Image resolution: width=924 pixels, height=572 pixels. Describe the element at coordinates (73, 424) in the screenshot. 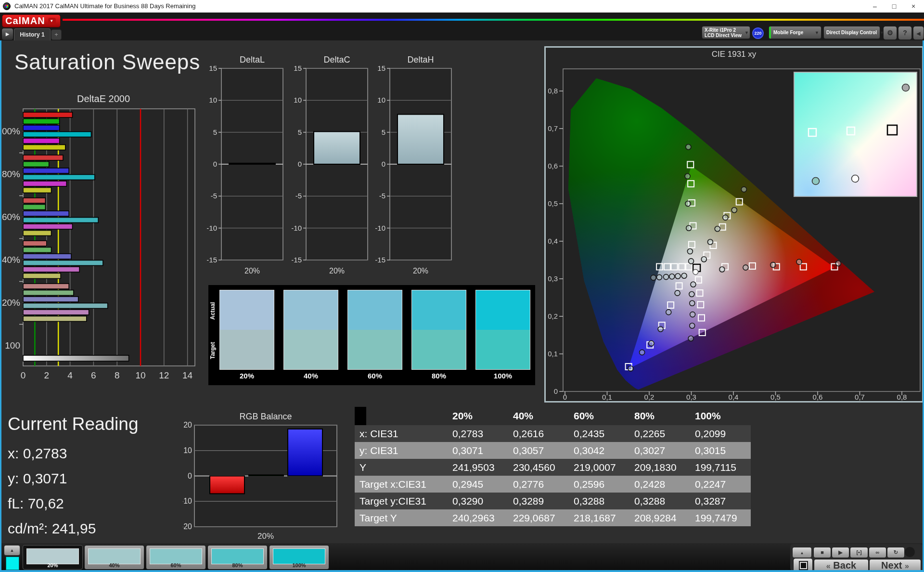

I see `current-reading-title: Current Reading` at that location.